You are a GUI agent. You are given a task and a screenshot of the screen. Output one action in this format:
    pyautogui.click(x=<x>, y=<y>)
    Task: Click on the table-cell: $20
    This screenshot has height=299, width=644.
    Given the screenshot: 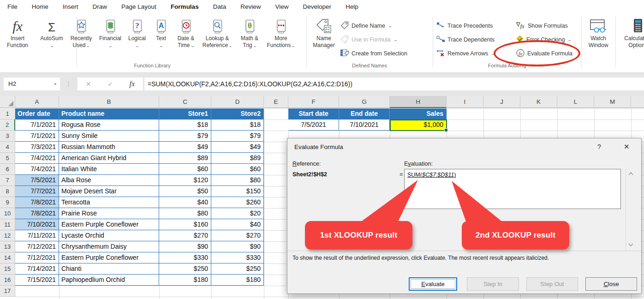 What is the action you would take?
    pyautogui.click(x=238, y=214)
    